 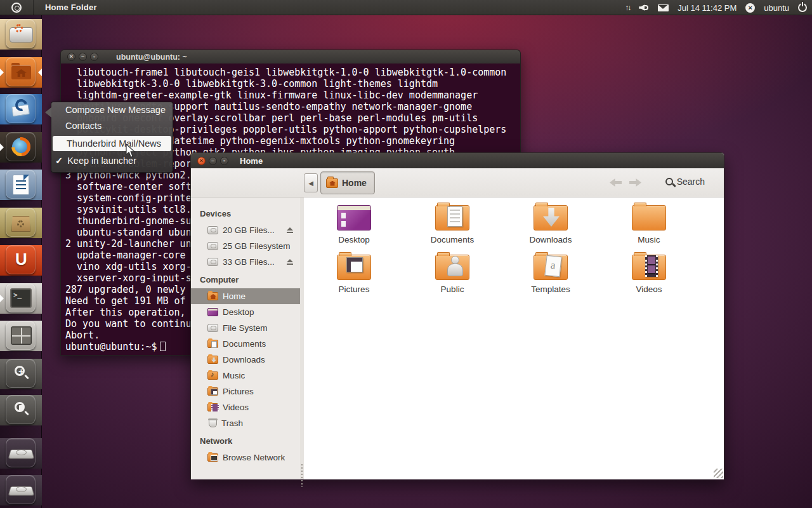 I want to click on launcher-item-ubuntu-one: U, so click(x=21, y=260).